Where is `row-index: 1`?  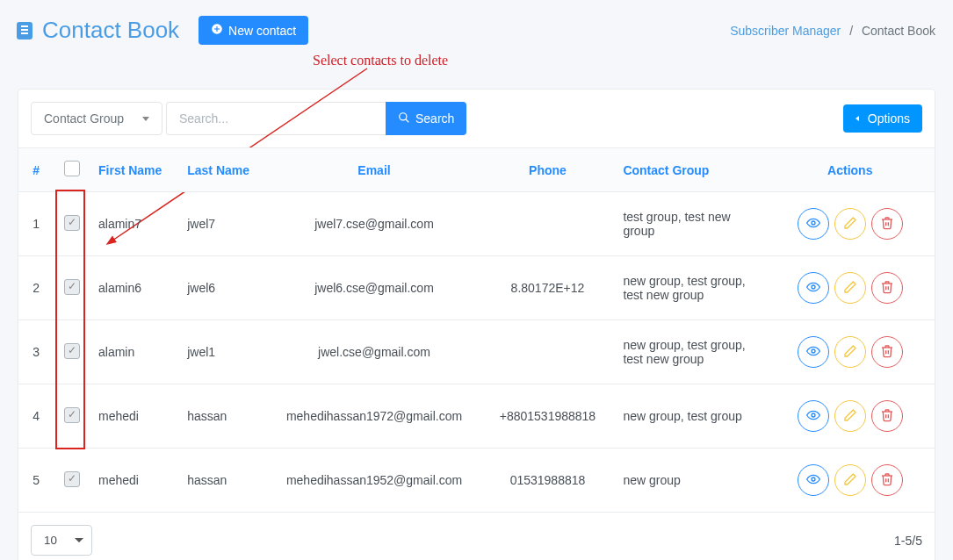 row-index: 1 is located at coordinates (37, 225).